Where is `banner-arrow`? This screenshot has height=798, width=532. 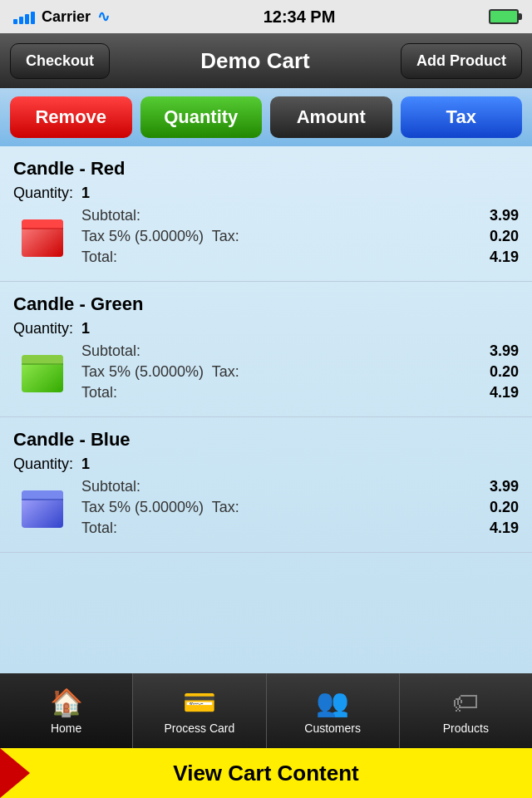 banner-arrow is located at coordinates (15, 773).